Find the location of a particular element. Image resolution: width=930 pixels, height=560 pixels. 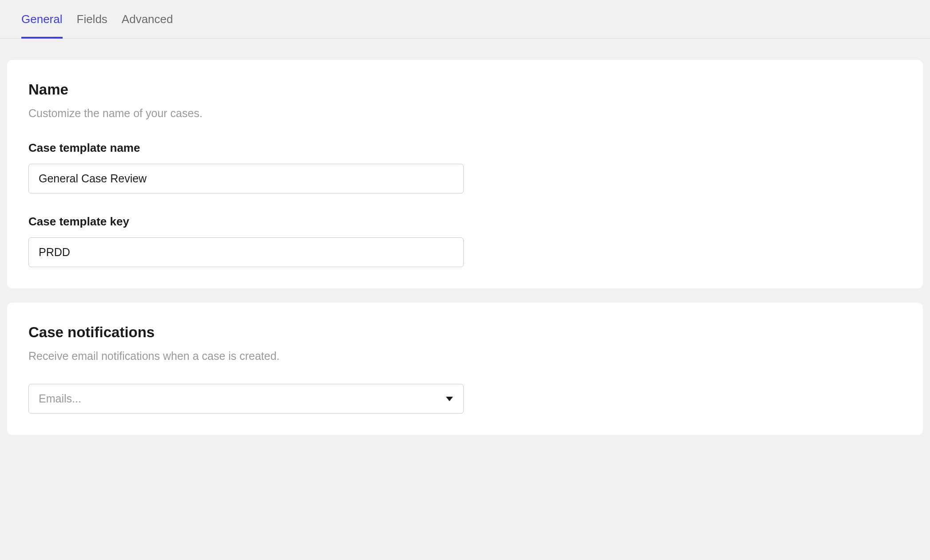

emails-select: Emails... is located at coordinates (246, 398).